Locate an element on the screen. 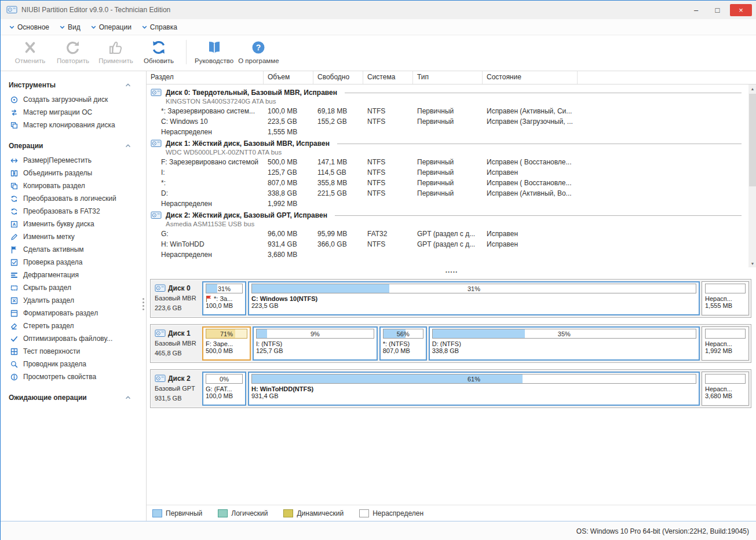  partition-block: 61% H: WinToHDD(NTFS) 931,4 GB is located at coordinates (474, 389).